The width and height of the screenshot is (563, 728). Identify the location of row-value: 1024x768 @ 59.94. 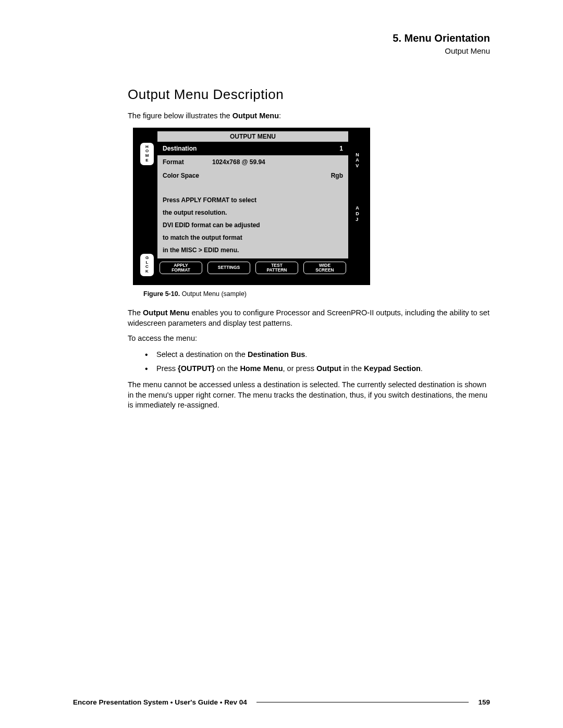
(267, 162).